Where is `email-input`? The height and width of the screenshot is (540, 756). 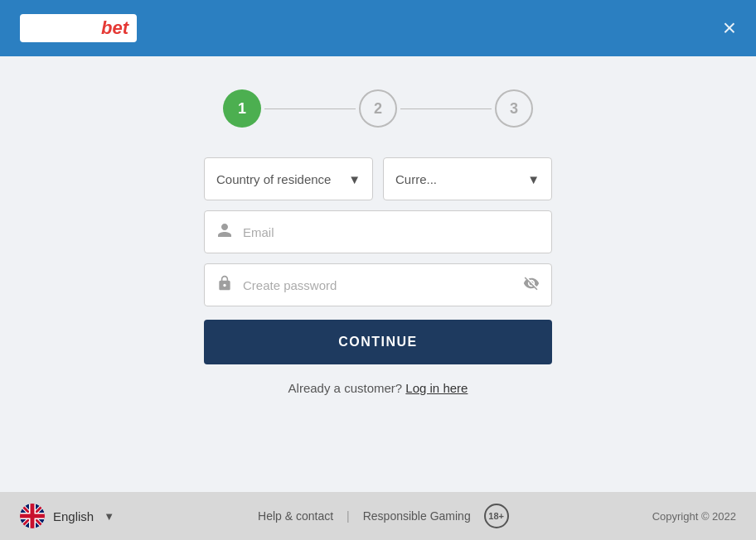
email-input is located at coordinates (391, 232).